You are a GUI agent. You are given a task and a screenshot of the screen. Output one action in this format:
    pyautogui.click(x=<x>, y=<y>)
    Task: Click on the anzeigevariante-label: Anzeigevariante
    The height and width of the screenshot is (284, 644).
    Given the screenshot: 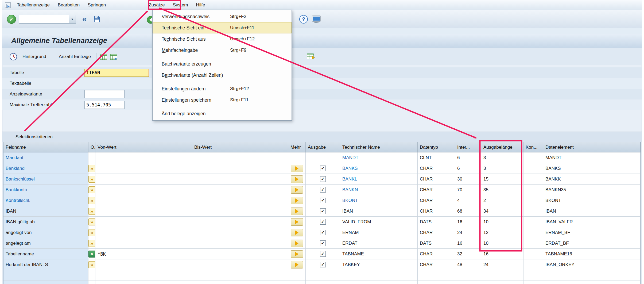 What is the action you would take?
    pyautogui.click(x=47, y=94)
    